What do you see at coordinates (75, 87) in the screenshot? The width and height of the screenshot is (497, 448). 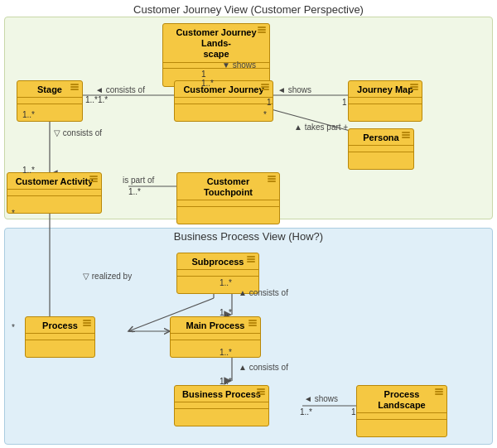 I see `uml-icon-stage` at bounding box center [75, 87].